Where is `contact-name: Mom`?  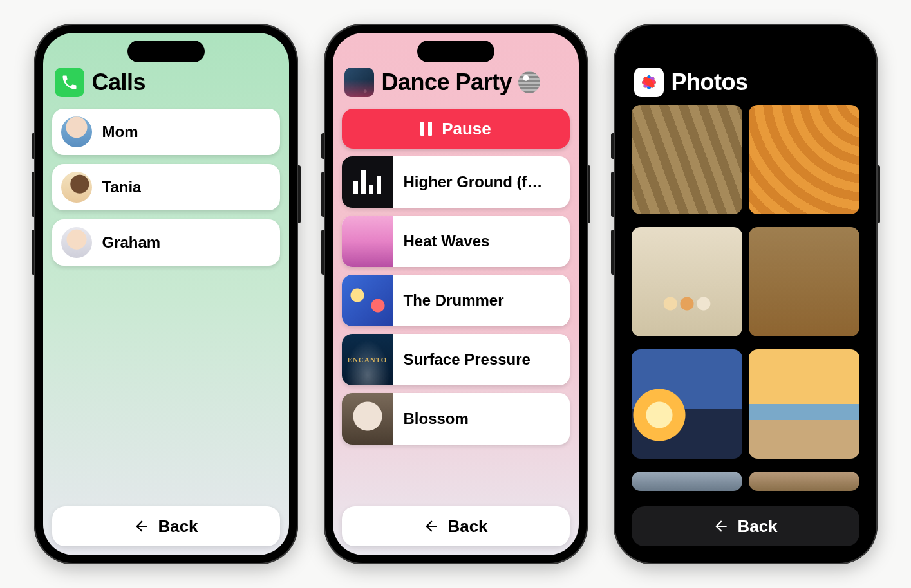
contact-name: Mom is located at coordinates (120, 132).